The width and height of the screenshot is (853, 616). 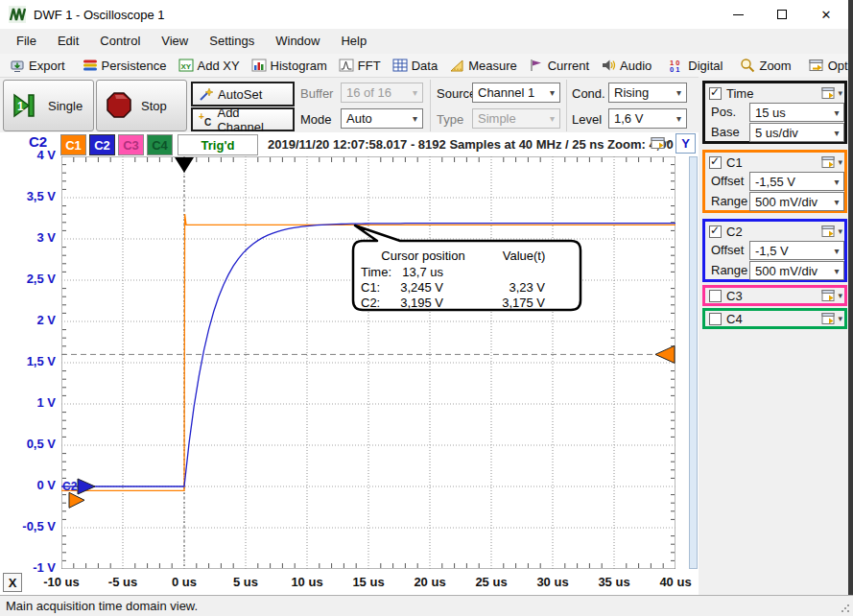 I want to click on time-options-button: ▾, so click(x=832, y=93).